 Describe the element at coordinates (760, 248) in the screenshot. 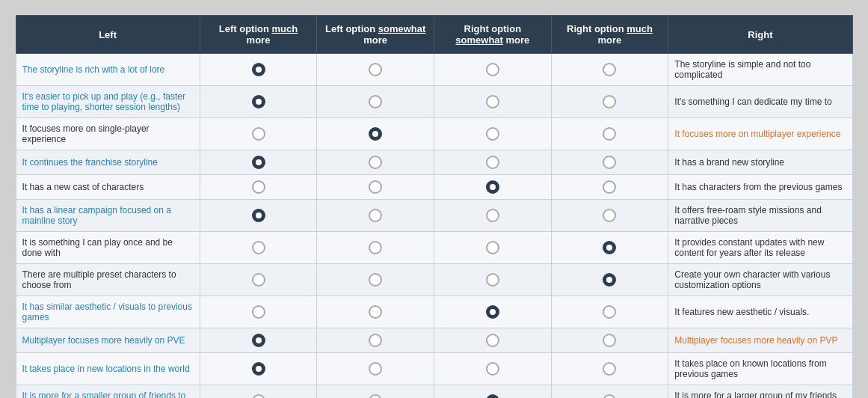

I see `right-label: It provides constant updates with new co…` at that location.